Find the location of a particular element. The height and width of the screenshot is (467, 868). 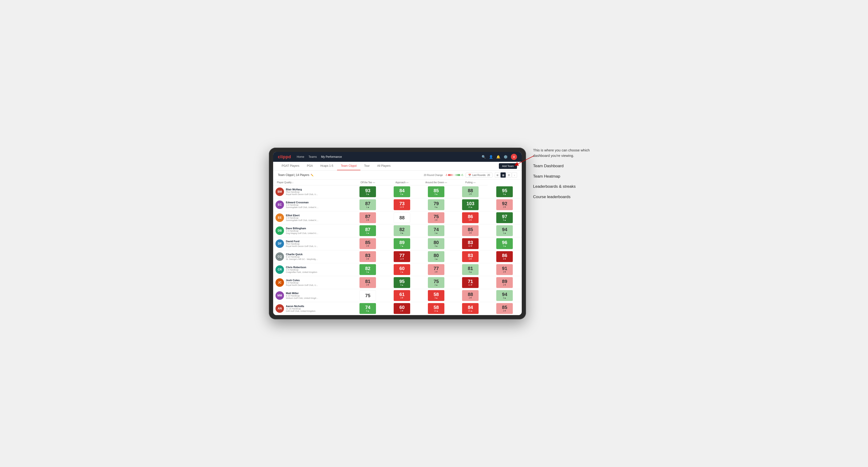

player-cell: CR Chris Robertson 1-5 Handicap Craigmil… is located at coordinates (312, 270).